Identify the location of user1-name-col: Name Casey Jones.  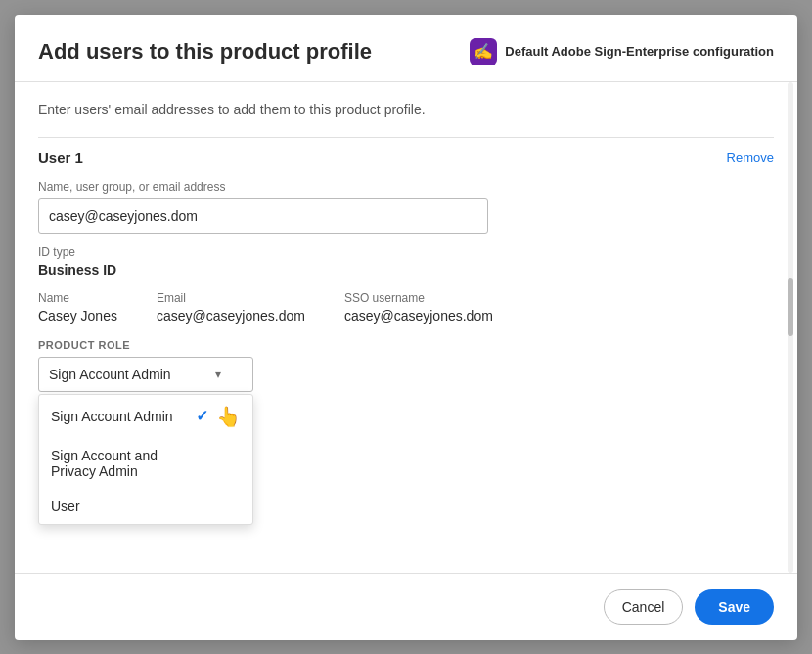
(78, 307).